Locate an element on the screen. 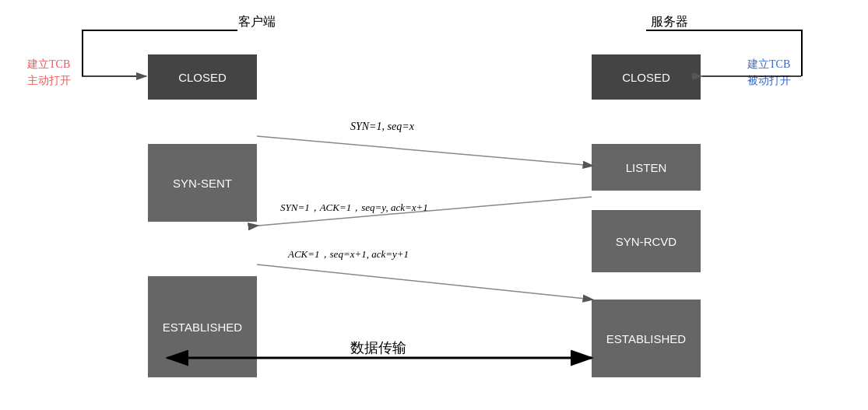 The image size is (868, 410). client-syn-sent-box: SYN-SENT is located at coordinates (202, 183).